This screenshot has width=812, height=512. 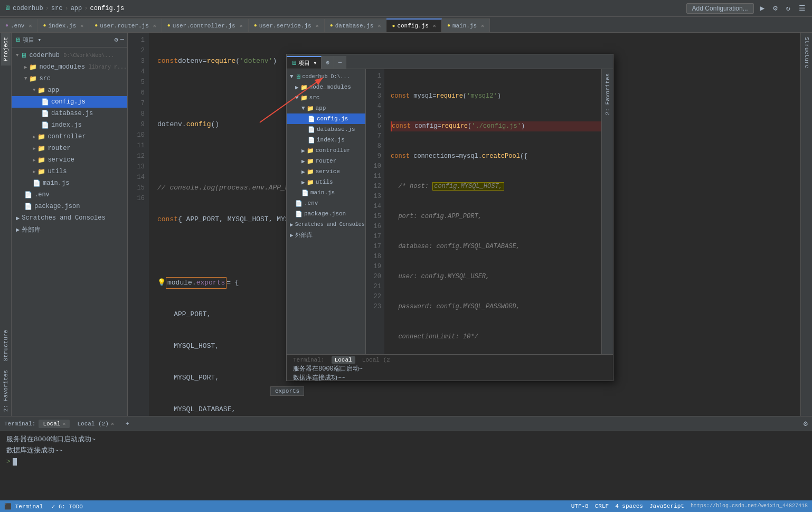 I want to click on close-database-tab: ✕, so click(x=379, y=26).